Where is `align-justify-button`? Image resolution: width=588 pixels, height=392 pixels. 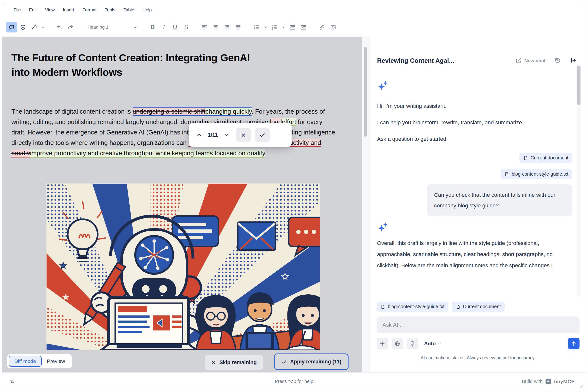
align-justify-button is located at coordinates (238, 27).